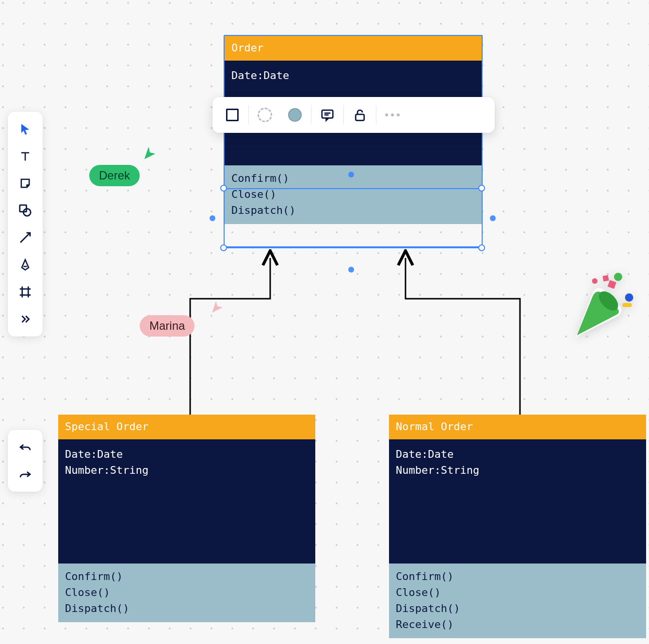  Describe the element at coordinates (265, 115) in the screenshot. I see `border-style-button` at that location.